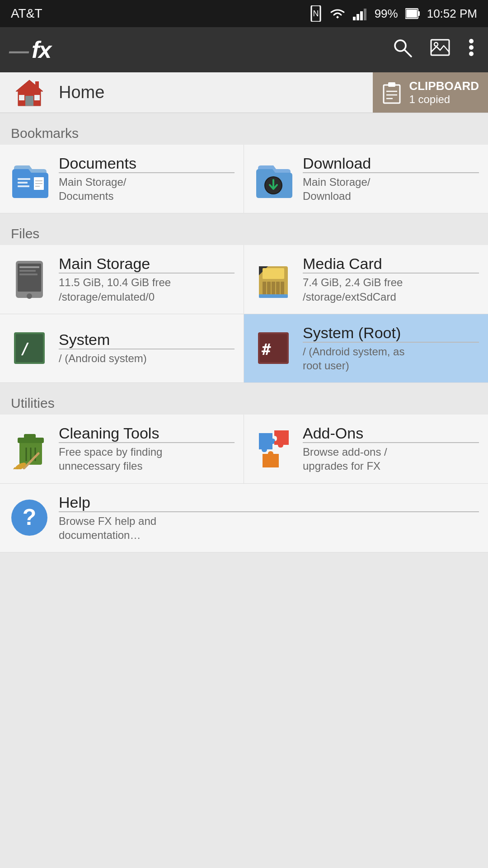  I want to click on status-icons: N 99% 10:52 PM, so click(393, 14).